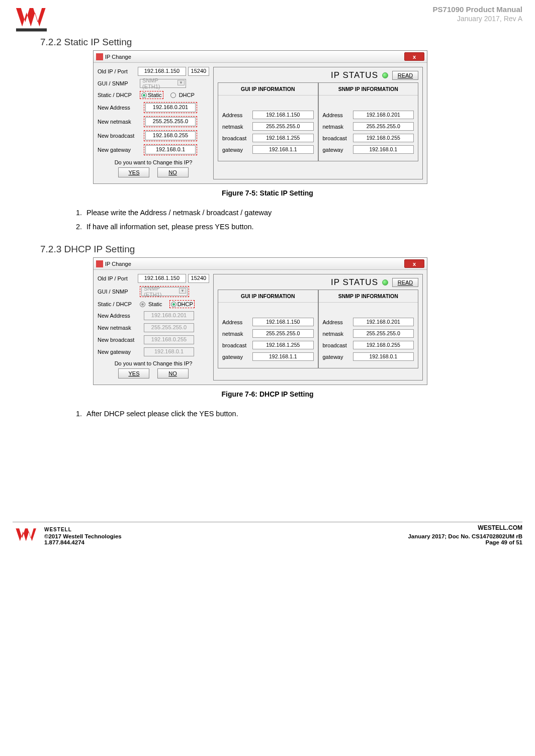 This screenshot has height=756, width=535. What do you see at coordinates (268, 193) in the screenshot?
I see `figure-caption-1: Figure 7‑5: Static IP Setting` at bounding box center [268, 193].